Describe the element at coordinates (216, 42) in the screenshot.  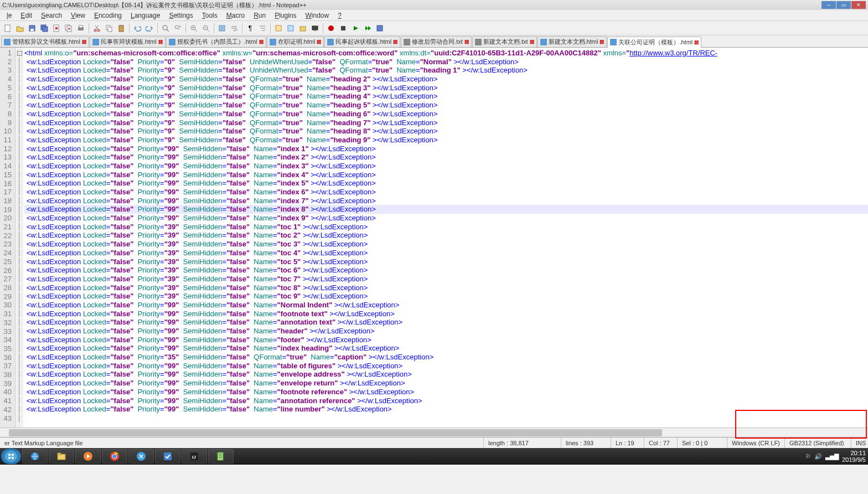
I see `document-tab: 授权委托书（内部员工）.html⊠` at that location.